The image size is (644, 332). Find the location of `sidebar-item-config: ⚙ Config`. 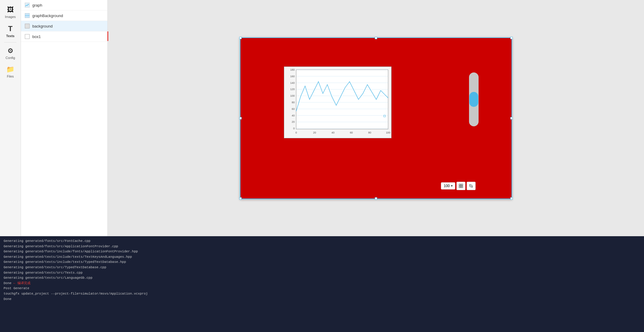

sidebar-item-config: ⚙ Config is located at coordinates (10, 53).